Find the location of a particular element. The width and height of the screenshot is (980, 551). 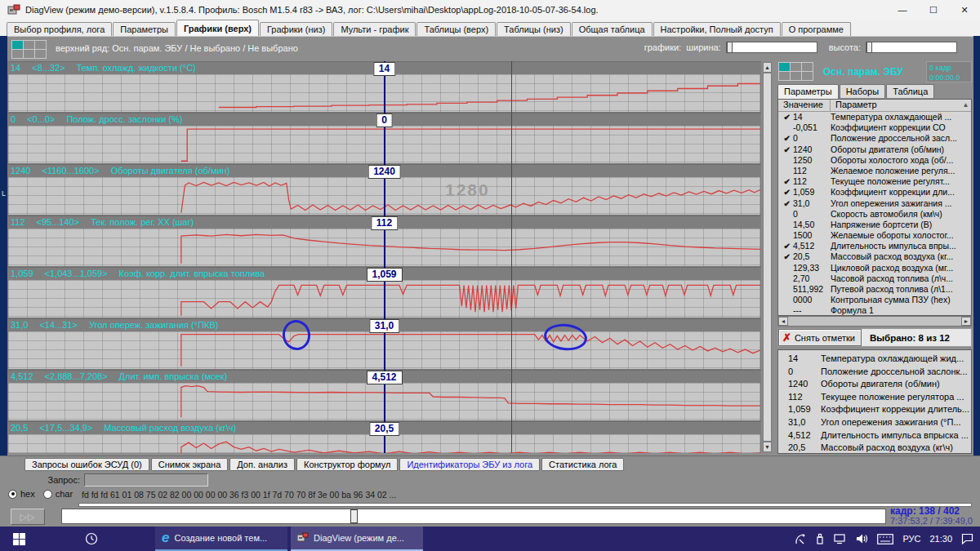

tab-parameters: Параметры is located at coordinates (144, 29).